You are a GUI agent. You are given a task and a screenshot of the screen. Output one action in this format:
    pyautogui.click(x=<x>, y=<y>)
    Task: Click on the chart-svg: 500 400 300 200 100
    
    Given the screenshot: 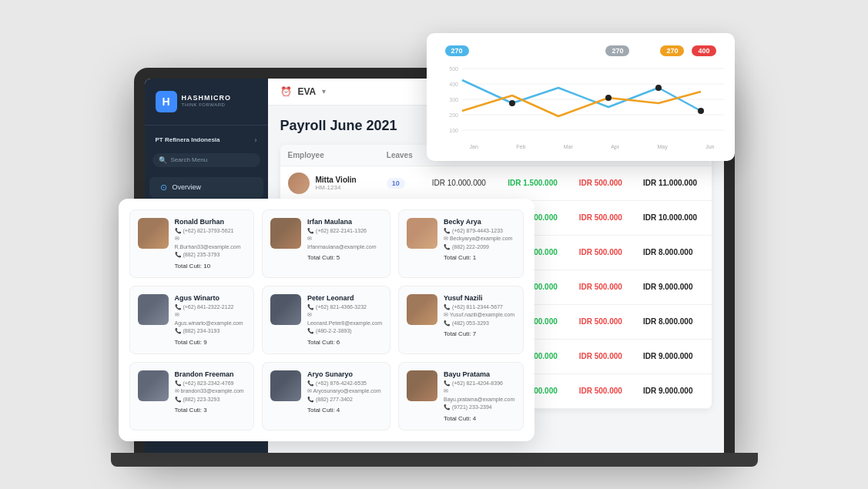 What is the action you would take?
    pyautogui.click(x=581, y=99)
    